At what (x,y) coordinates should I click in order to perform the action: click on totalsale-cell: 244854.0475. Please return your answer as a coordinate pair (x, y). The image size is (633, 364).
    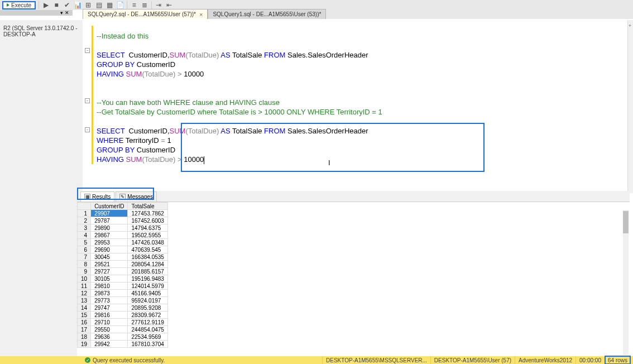
    Looking at the image, I should click on (147, 329).